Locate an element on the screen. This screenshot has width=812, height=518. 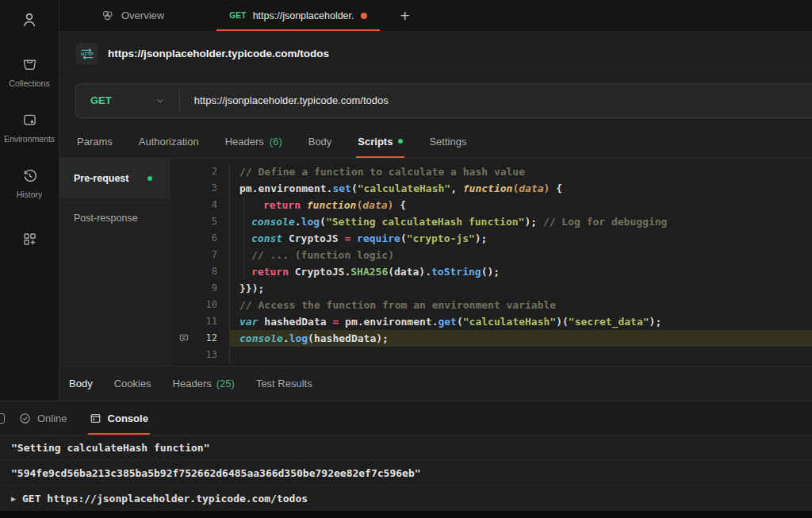
code-line: 12console.log(hashedData); is located at coordinates (492, 338).